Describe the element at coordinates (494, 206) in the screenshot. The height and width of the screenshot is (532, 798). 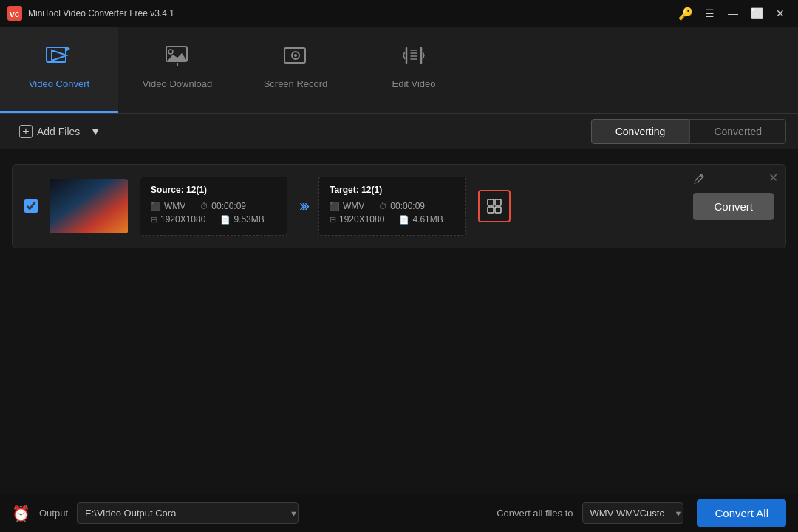
I see `target-settings-button` at that location.